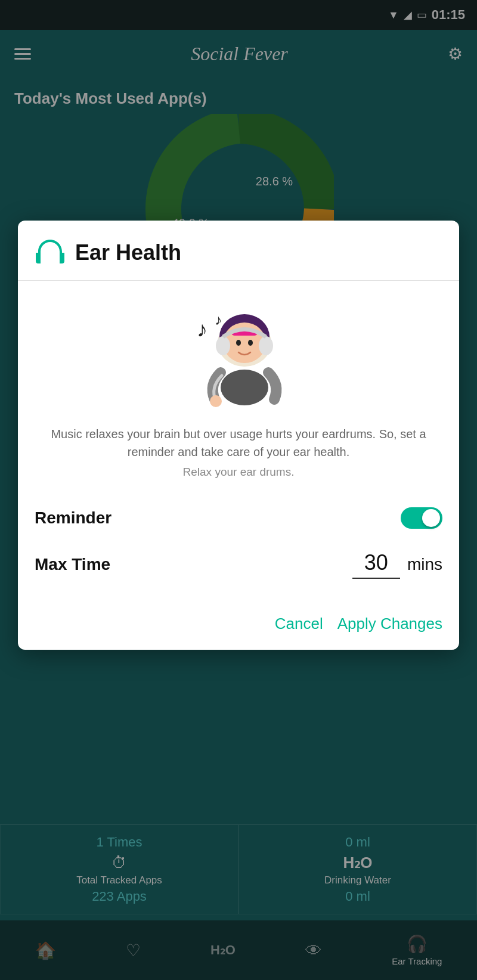 This screenshot has height=980, width=477. Describe the element at coordinates (50, 253) in the screenshot. I see `headphone-icon` at that location.